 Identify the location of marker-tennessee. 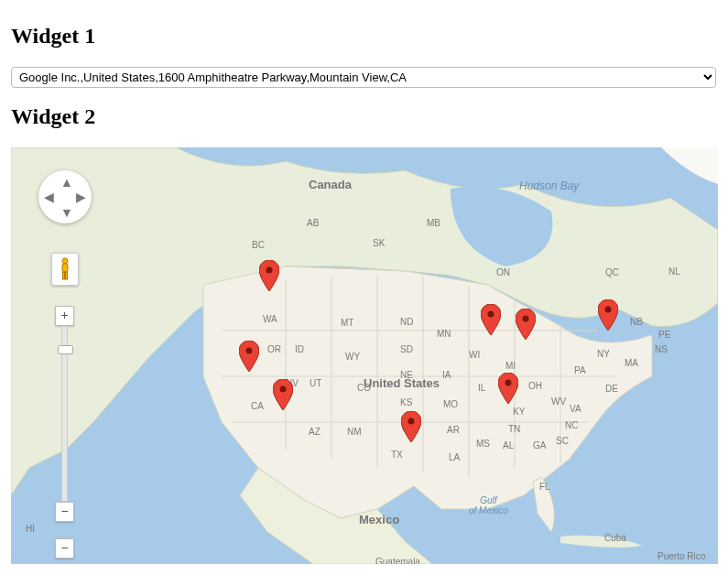
(508, 388).